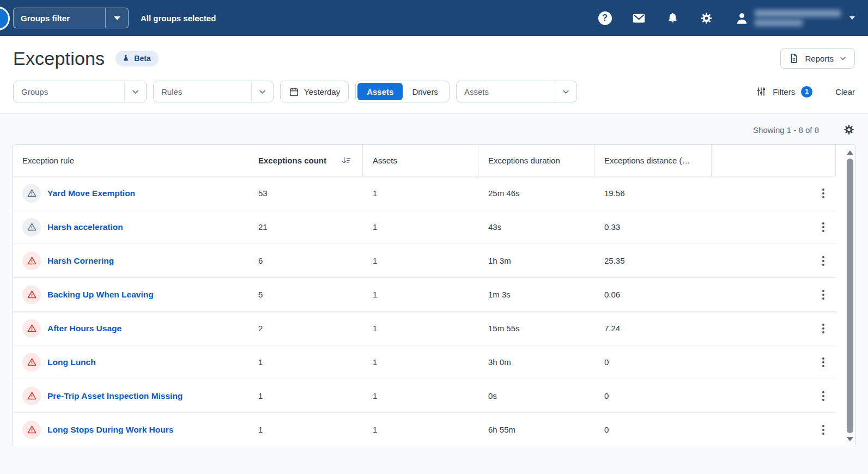  Describe the element at coordinates (653, 227) in the screenshot. I see `distance-cell: 0.33` at that location.